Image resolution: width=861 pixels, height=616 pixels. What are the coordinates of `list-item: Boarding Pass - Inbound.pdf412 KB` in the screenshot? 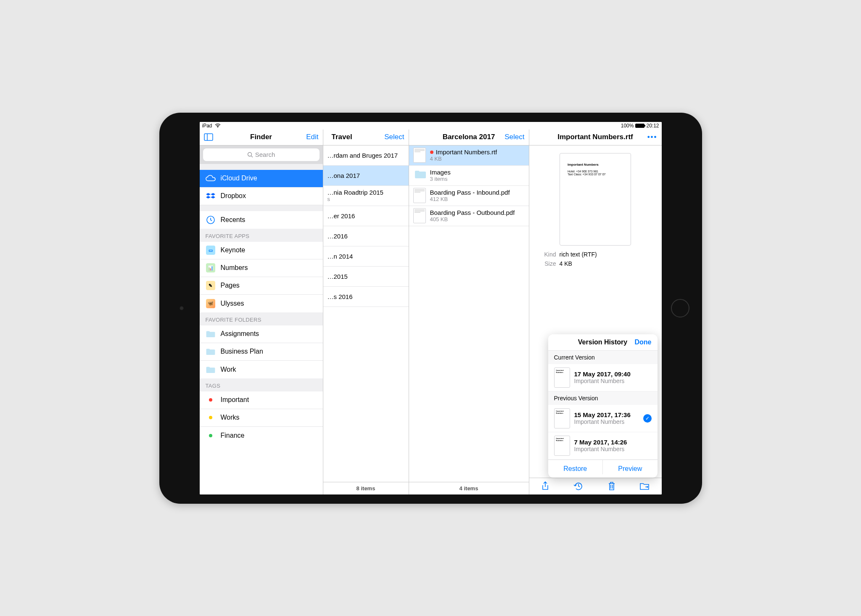 It's located at (469, 196).